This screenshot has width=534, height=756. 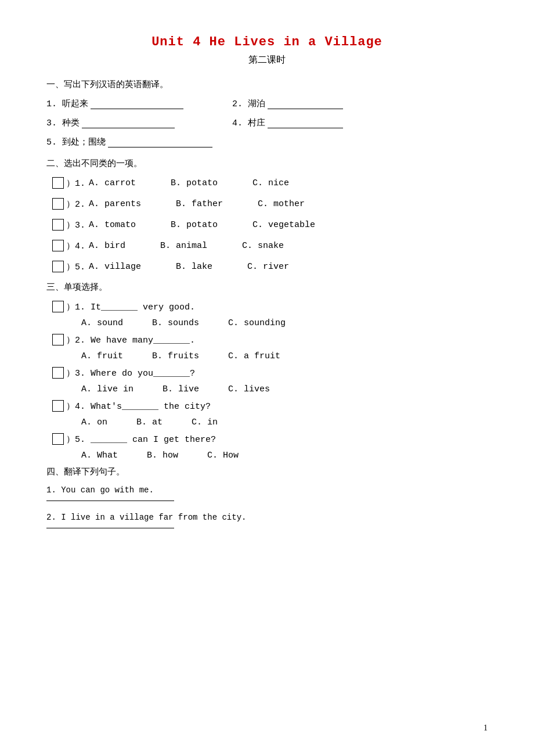 I want to click on choice-opt-4c: C. snake, so click(x=263, y=246).